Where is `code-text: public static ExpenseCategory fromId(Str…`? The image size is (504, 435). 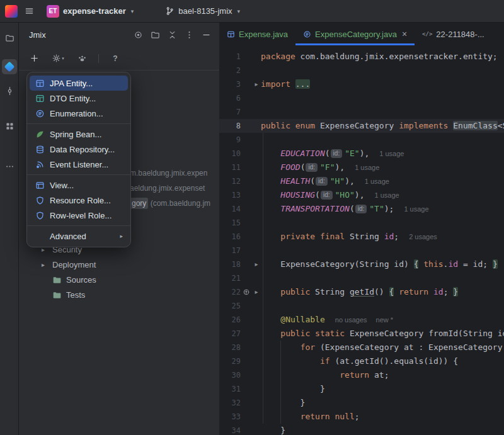
code-text: public static ExpenseCategory fromId(Str… is located at coordinates (382, 334).